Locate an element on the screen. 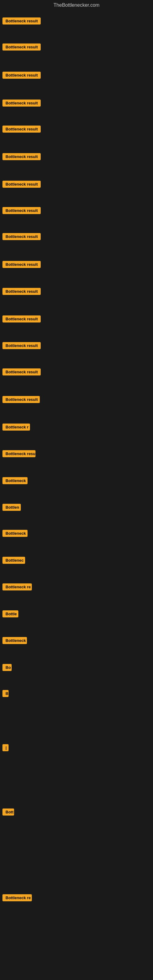  bottleneck-item-13: Bottleneck result is located at coordinates (21, 346).